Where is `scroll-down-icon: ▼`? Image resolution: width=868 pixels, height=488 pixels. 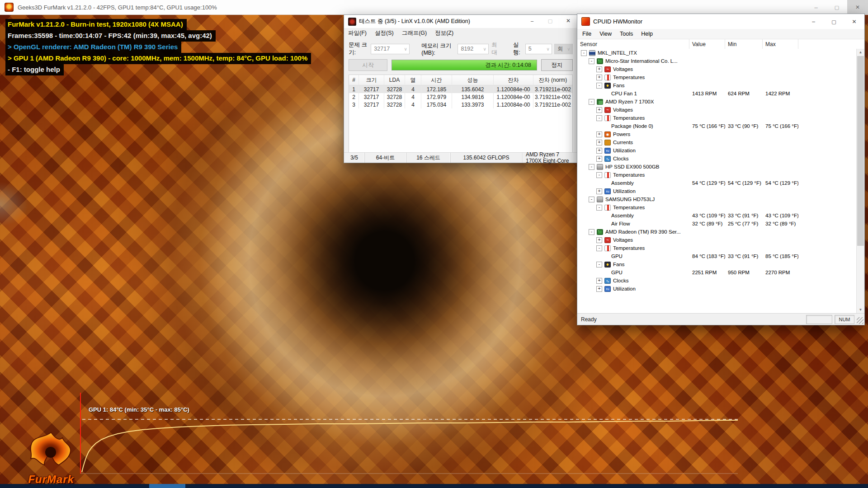 scroll-down-icon: ▼ is located at coordinates (861, 310).